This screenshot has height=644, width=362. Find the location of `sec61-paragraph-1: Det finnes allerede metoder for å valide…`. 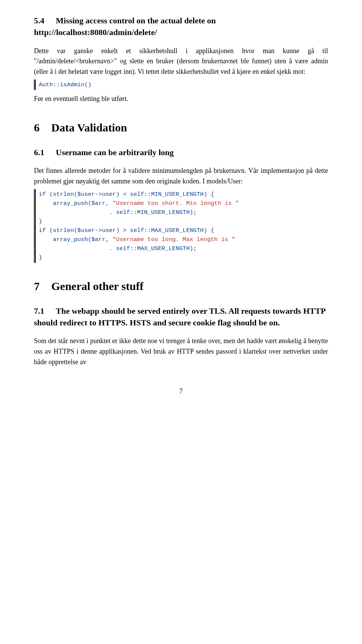

sec61-paragraph-1: Det finnes allerede metoder for å valide… is located at coordinates (181, 176).